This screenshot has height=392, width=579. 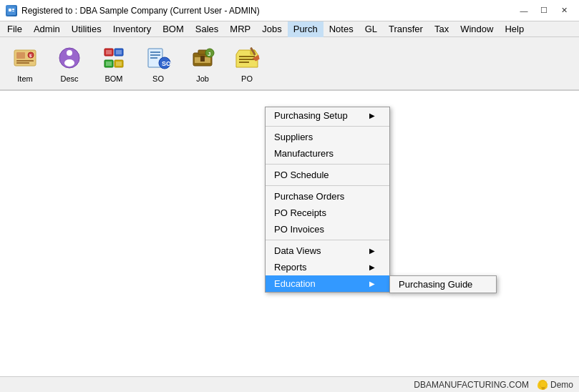 What do you see at coordinates (328, 153) in the screenshot?
I see `menu-manufacturers: Manufacturers` at bounding box center [328, 153].